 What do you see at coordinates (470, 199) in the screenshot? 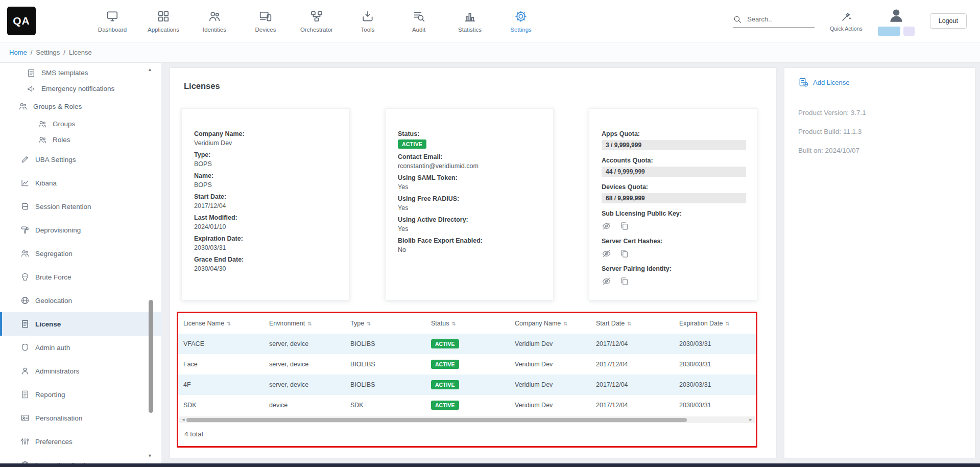
I see `free-radius-label: Using Free RADIUS:` at bounding box center [470, 199].